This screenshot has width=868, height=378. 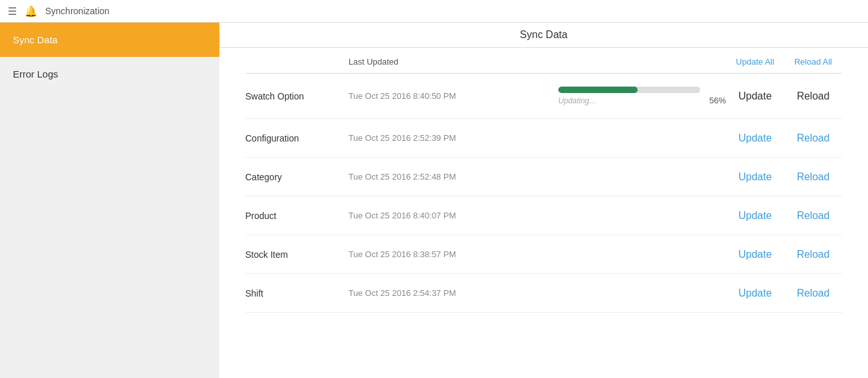 What do you see at coordinates (543, 216) in the screenshot?
I see `table-row: ProductTue Oct 25 2016 8:40:07 PMUpdateR…` at bounding box center [543, 216].